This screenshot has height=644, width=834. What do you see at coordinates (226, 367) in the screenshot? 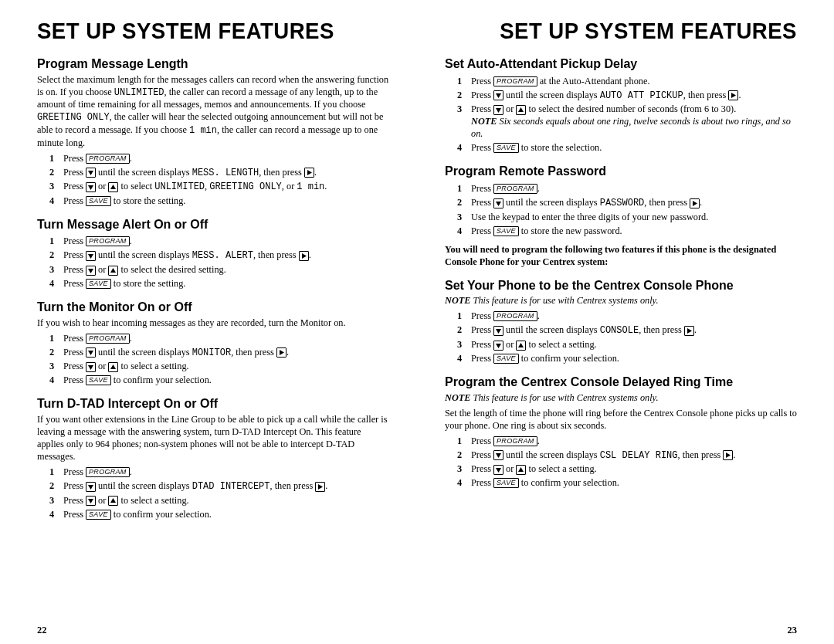
I see `step-text: Press or to select a setting.` at bounding box center [226, 367].